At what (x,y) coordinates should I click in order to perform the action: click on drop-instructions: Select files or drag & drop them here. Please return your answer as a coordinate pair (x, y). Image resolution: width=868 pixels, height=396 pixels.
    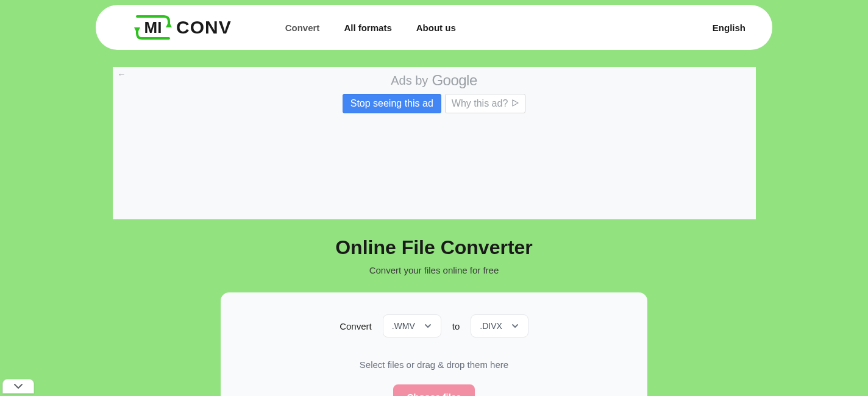
    Looking at the image, I should click on (434, 364).